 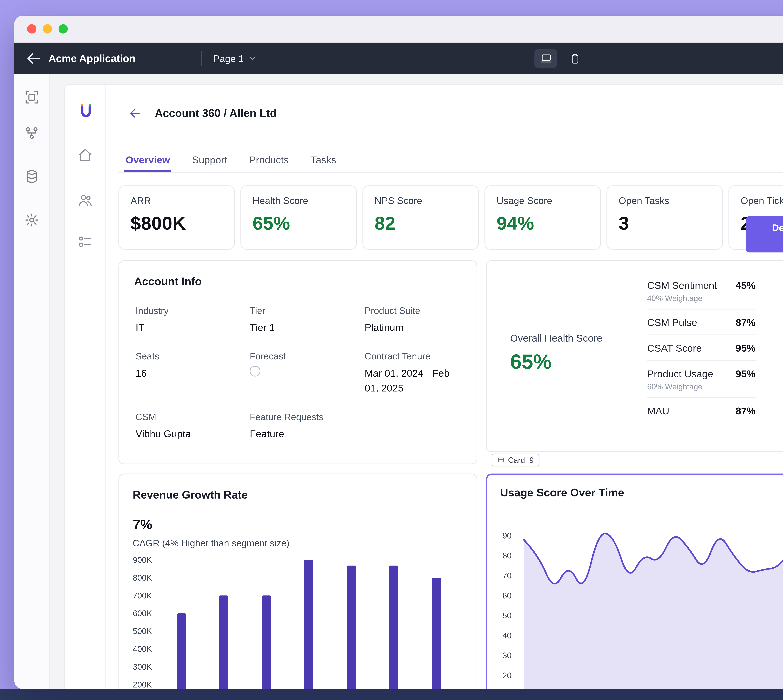 What do you see at coordinates (85, 200) in the screenshot?
I see `users-icon` at bounding box center [85, 200].